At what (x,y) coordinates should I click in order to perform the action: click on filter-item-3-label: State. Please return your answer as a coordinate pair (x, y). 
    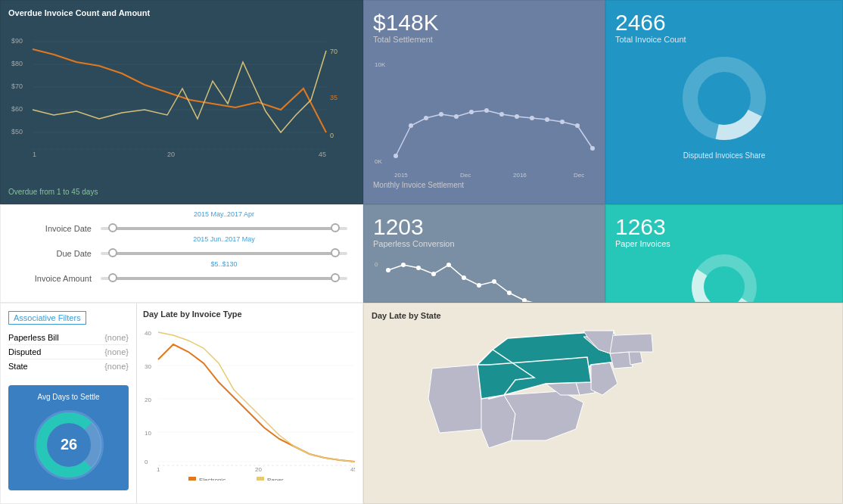
    Looking at the image, I should click on (18, 366).